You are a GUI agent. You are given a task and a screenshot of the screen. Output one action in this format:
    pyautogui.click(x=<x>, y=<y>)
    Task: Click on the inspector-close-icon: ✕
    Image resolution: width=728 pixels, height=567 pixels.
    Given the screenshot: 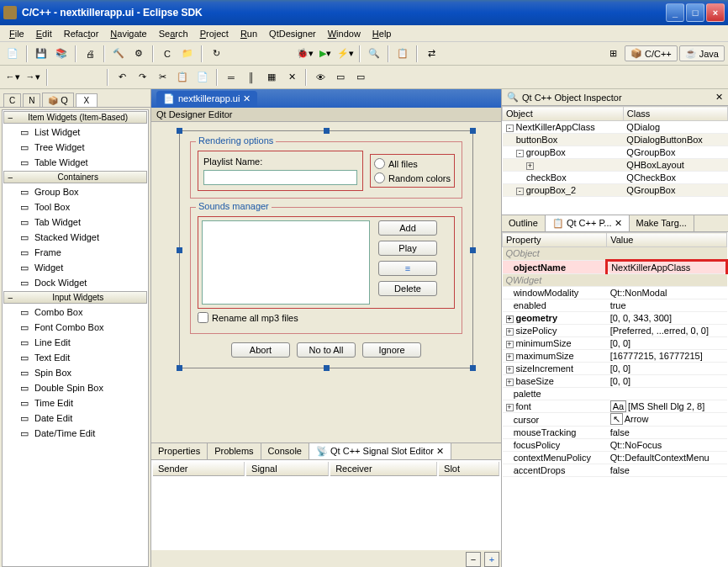 What is the action you would take?
    pyautogui.click(x=720, y=98)
    